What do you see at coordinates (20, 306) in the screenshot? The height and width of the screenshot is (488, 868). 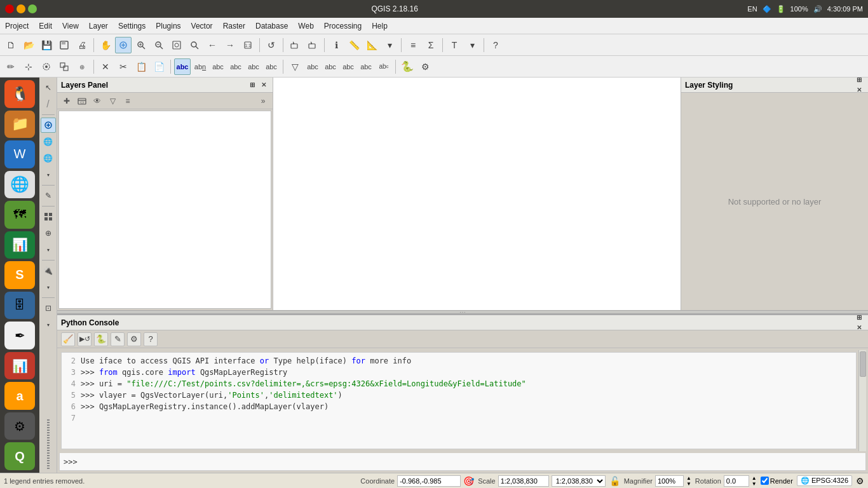 I see `dock-db: 🗄` at bounding box center [20, 306].